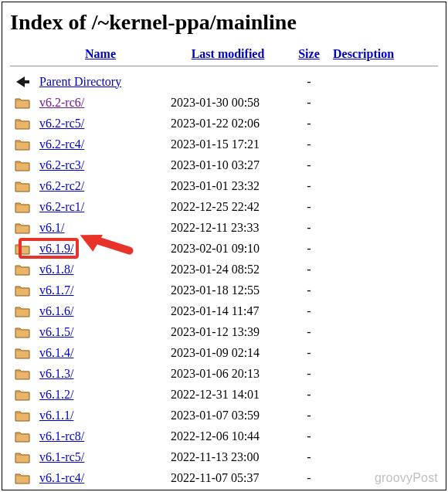  Describe the element at coordinates (62, 477) in the screenshot. I see `directory-link: v6.1-rc4/` at that location.